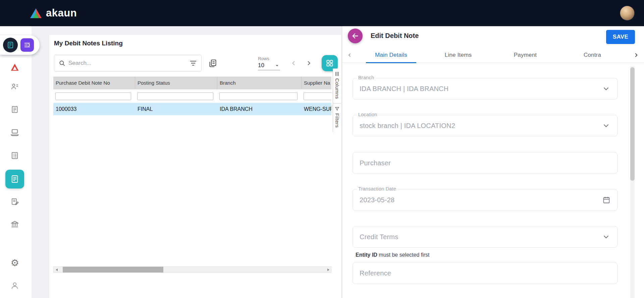  I want to click on hscroll-right-arrow, so click(328, 269).